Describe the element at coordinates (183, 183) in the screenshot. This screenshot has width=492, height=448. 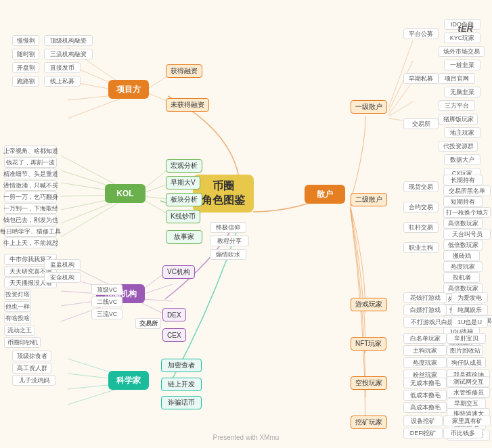
I see `zaoqi-da-v: 早期大V` at that location.